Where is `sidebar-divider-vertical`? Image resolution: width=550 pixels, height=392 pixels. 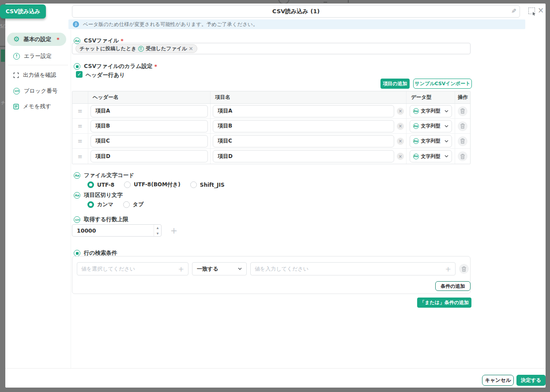 sidebar-divider-vertical is located at coordinates (71, 199).